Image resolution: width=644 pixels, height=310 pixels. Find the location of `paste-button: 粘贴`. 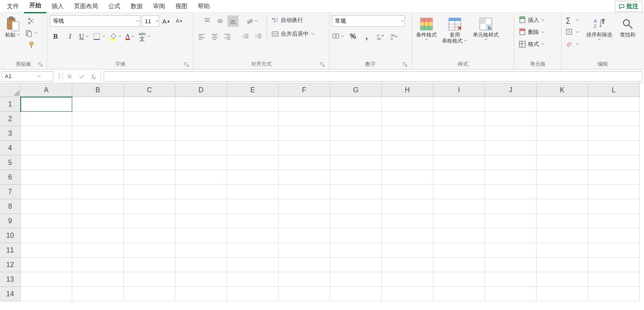

paste-button: 粘贴 is located at coordinates (13, 27).